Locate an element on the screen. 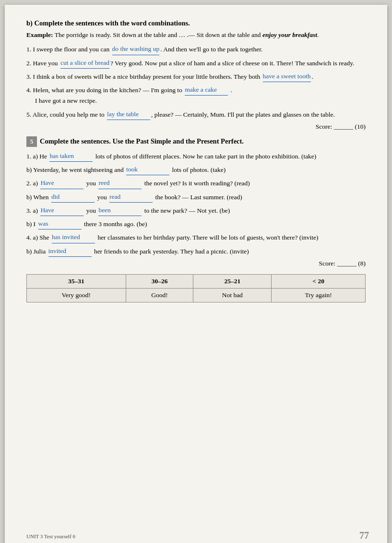 The height and width of the screenshot is (543, 392). table-cell-3: Try again! is located at coordinates (319, 295).